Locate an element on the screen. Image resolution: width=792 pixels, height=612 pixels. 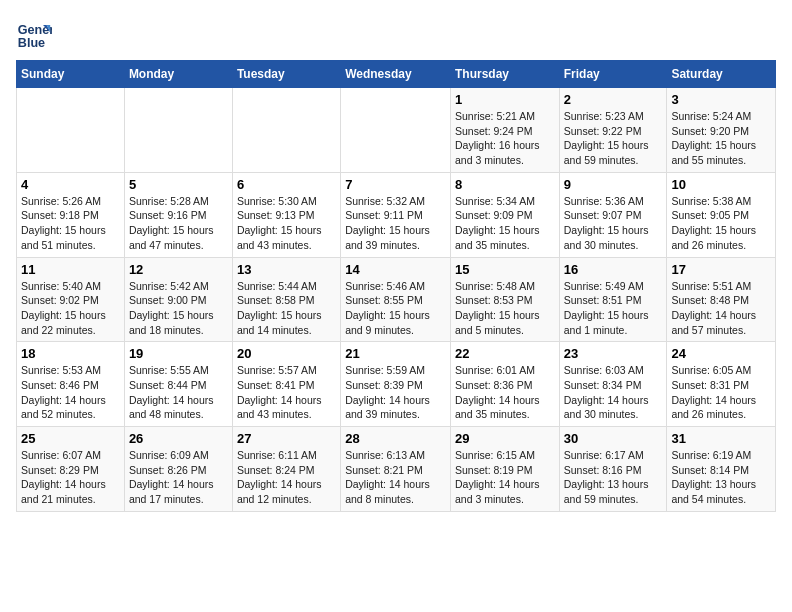
day-number: 31 is located at coordinates (721, 438).